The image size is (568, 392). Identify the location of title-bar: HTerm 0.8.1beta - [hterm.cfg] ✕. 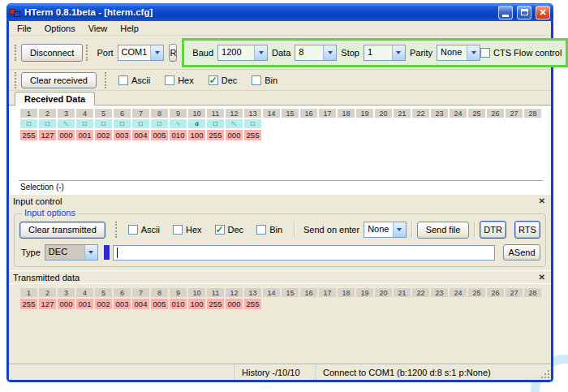
(280, 12).